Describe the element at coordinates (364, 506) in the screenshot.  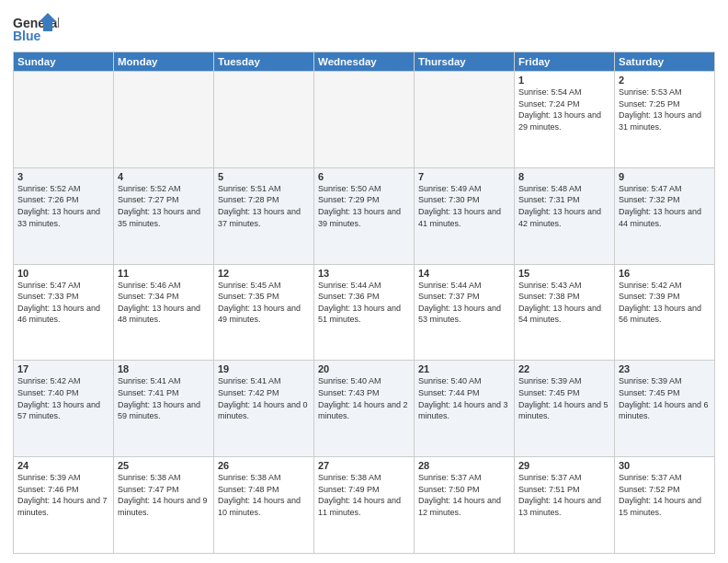
I see `calendar-cell: 27Sunrise: 5:38 AM Sunset: 7:49 PM Dayli…` at that location.